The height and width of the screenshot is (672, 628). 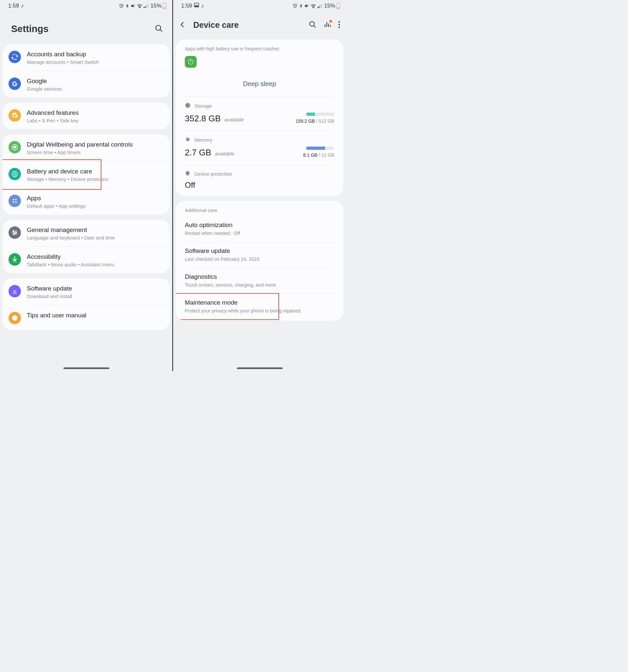 I want to click on settings-row: Tips and user manual, so click(x=86, y=318).